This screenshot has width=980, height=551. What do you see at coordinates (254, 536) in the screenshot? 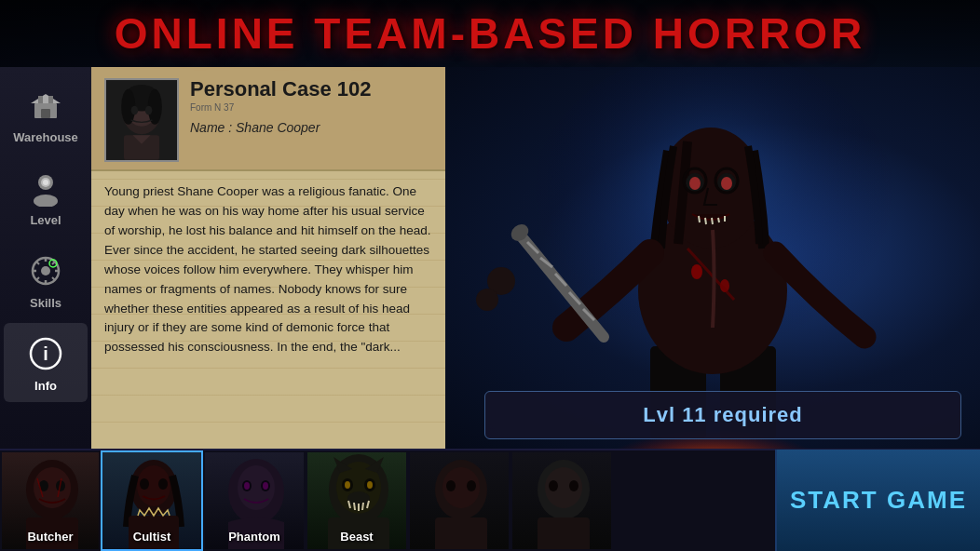
I see `phantom-label: Phantom` at bounding box center [254, 536].